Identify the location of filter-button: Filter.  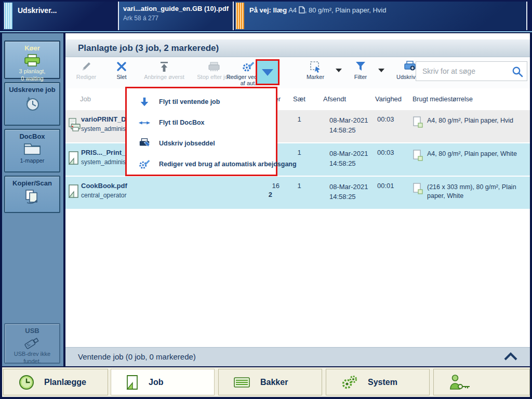
(361, 73).